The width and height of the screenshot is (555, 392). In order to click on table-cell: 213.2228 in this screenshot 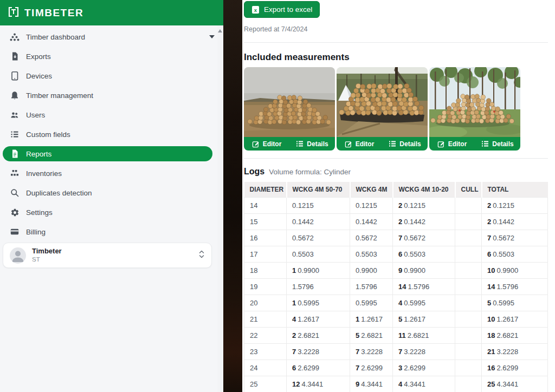, I will do `click(515, 352)`.